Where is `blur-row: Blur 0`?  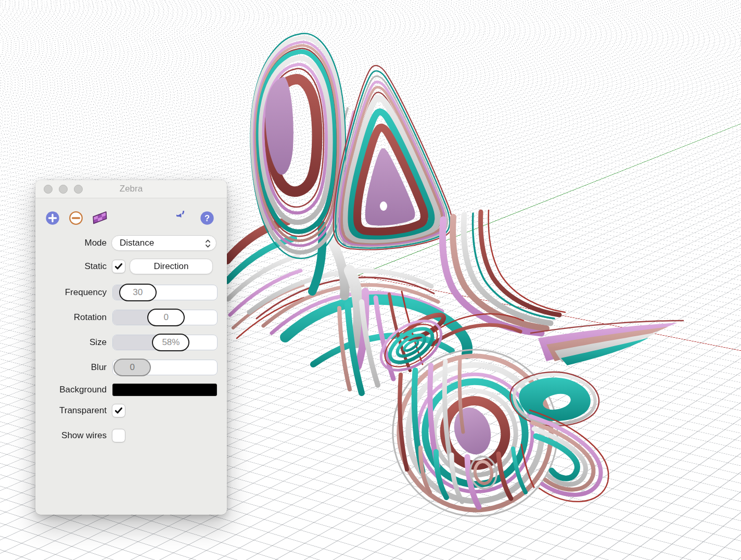
blur-row: Blur 0 is located at coordinates (131, 367).